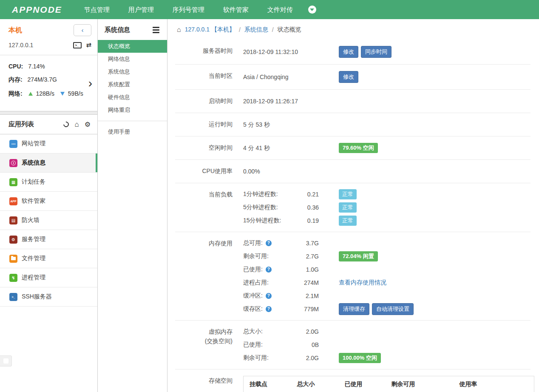  I want to click on app-item-label: 进程管理, so click(34, 278).